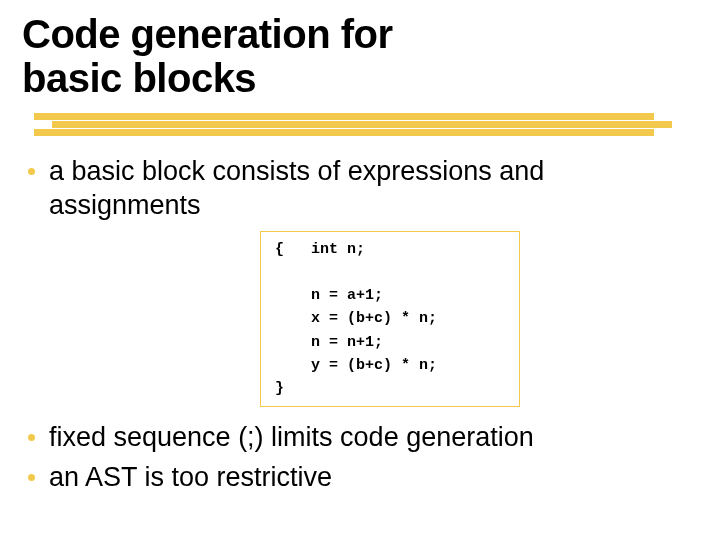 Image resolution: width=720 pixels, height=540 pixels. I want to click on code-block: { int n; n = a+1; x = (b+c) * n; n = n+1…, so click(390, 320).